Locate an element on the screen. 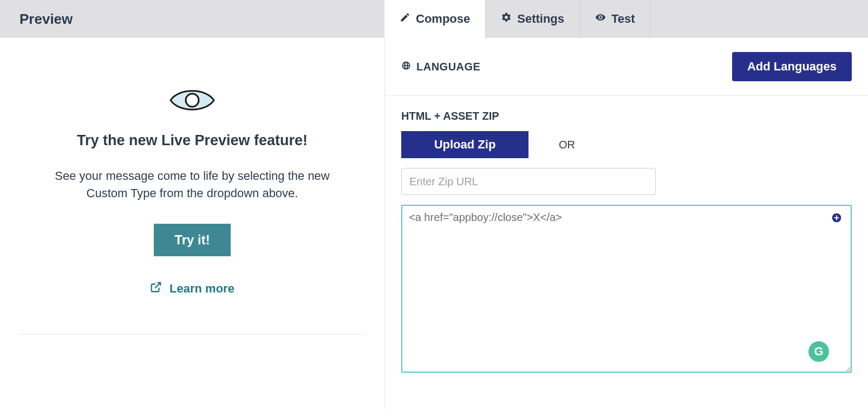  language-section: LANGUAGE Add Languages is located at coordinates (626, 67).